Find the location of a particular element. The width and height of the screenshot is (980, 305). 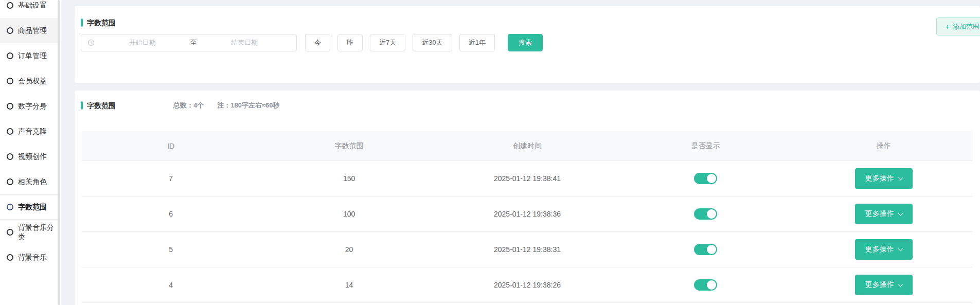

date-range-separator: 至 is located at coordinates (193, 43).